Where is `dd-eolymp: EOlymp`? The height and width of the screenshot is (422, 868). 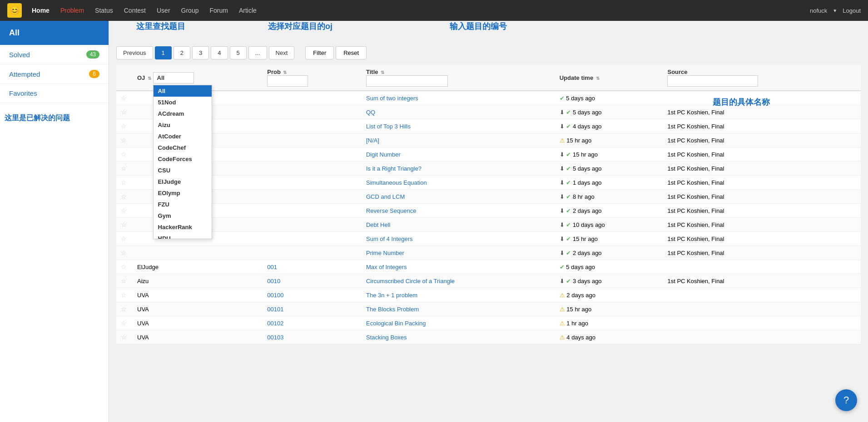 dd-eolymp: EOlymp is located at coordinates (183, 193).